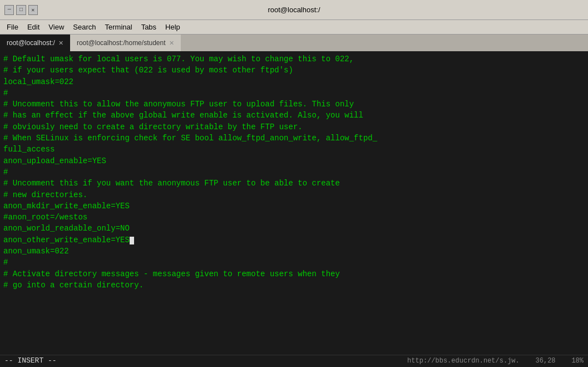 This screenshot has width=588, height=367. Describe the element at coordinates (294, 10) in the screenshot. I see `titlebar: ─ □ ✕ root@localhost:/` at that location.